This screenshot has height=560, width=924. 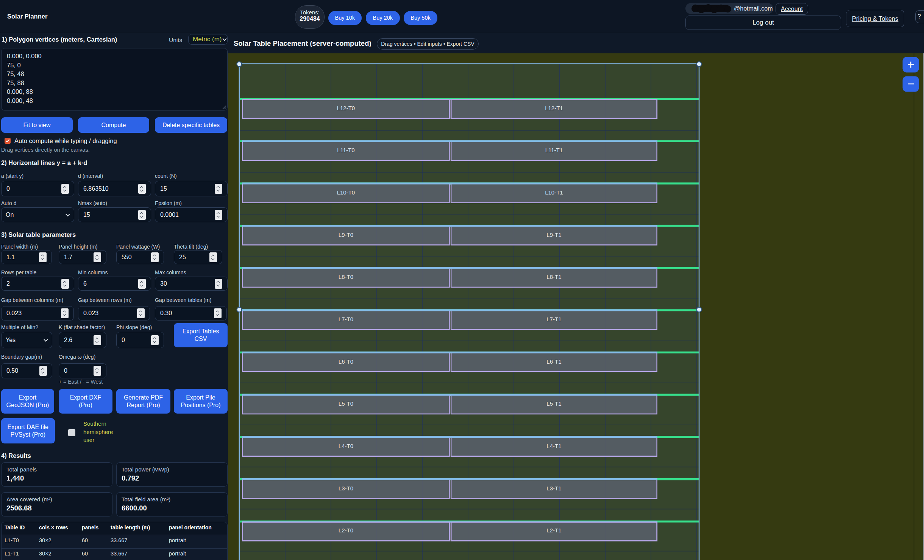 What do you see at coordinates (345, 403) in the screenshot?
I see `svg-text: L5-T0` at bounding box center [345, 403].